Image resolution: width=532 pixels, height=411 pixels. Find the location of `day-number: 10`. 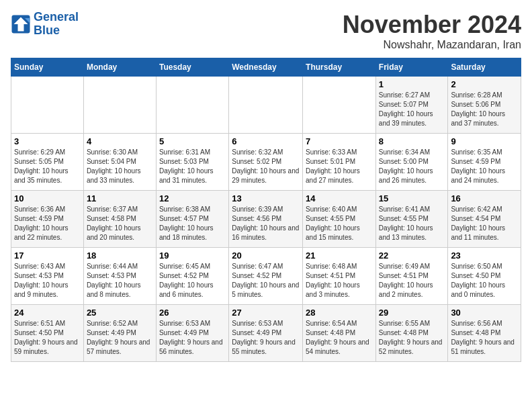

day-number: 10 is located at coordinates (47, 199).